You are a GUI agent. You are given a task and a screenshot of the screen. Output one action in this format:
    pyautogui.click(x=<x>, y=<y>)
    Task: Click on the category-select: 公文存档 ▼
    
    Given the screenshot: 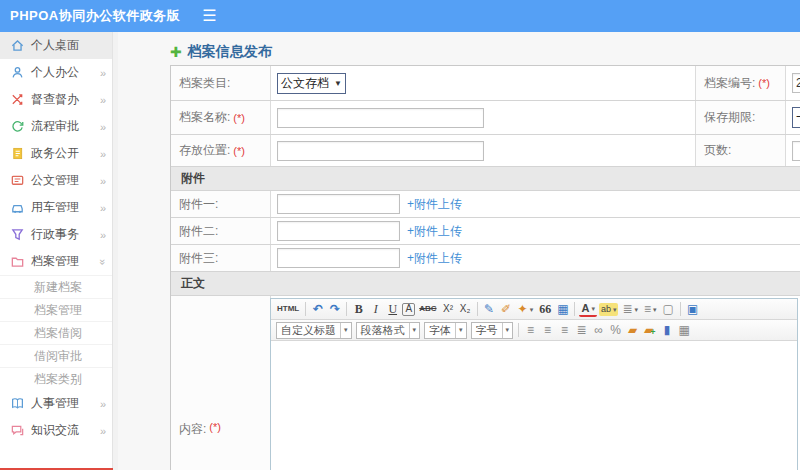 What is the action you would take?
    pyautogui.click(x=312, y=84)
    